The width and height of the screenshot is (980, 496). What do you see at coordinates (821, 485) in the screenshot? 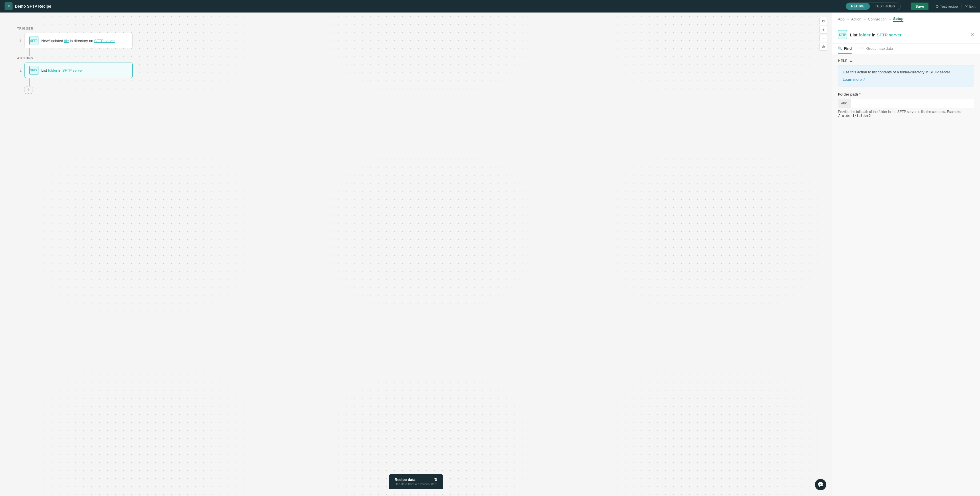
I see `chat-support-button: 💬` at bounding box center [821, 485].